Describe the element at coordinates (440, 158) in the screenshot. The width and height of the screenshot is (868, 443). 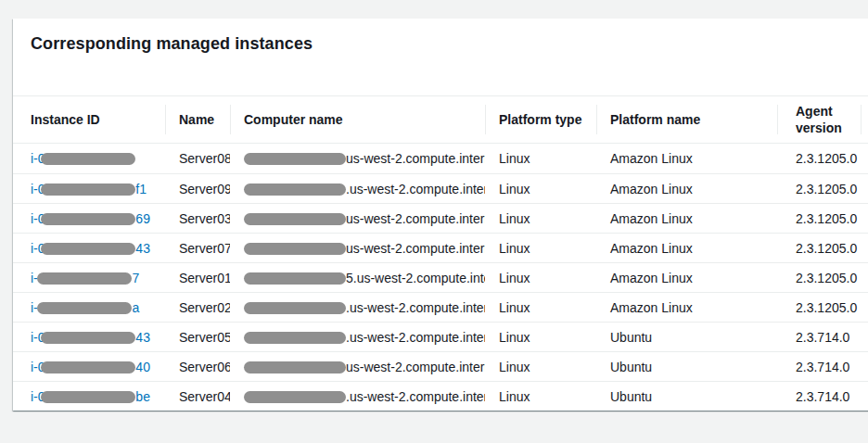
I see `table-row: i-02 Server08 us-west-2.compute.internal…` at that location.